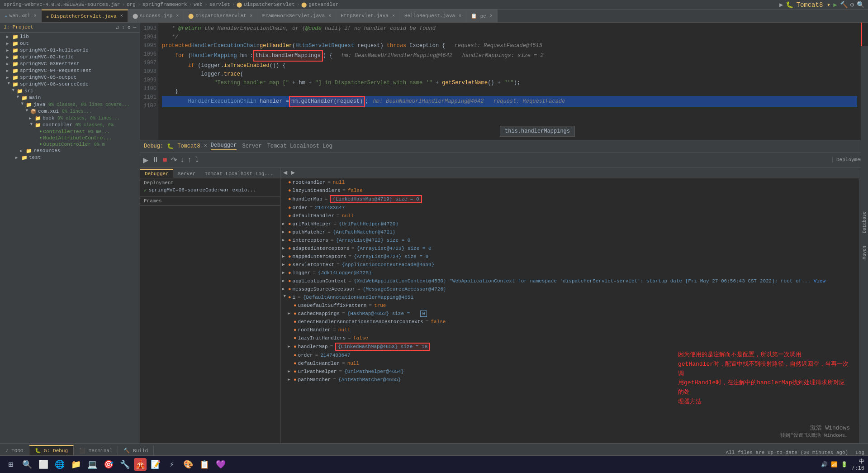 The width and height of the screenshot is (868, 473). Describe the element at coordinates (844, 5) in the screenshot. I see `build-btn: 🔨` at that location.